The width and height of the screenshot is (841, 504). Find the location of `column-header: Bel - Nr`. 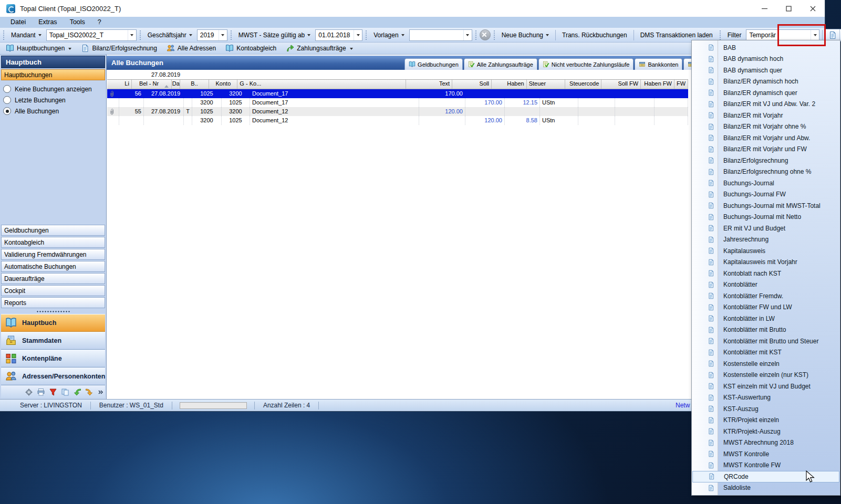

column-header: Bel - Nr is located at coordinates (152, 84).